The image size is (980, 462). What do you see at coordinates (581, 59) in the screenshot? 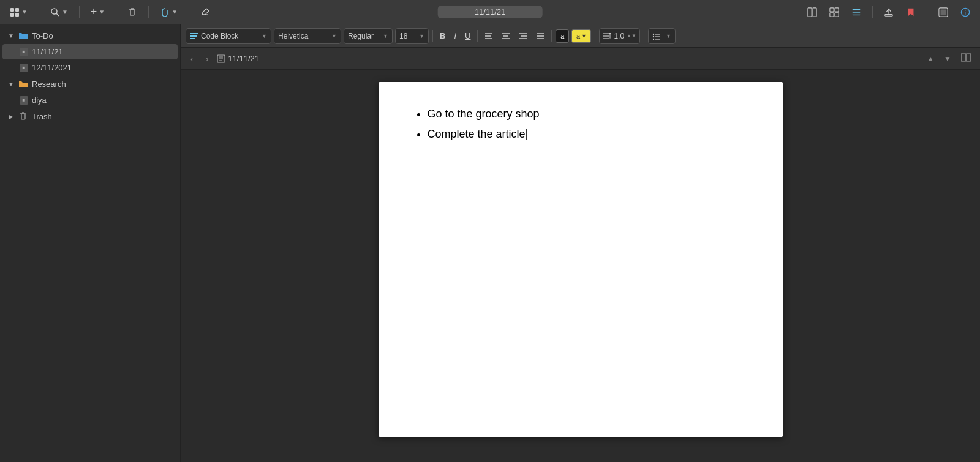
I see `editor-header: ‹ › 11/11/21 ▲ ▼` at bounding box center [581, 59].